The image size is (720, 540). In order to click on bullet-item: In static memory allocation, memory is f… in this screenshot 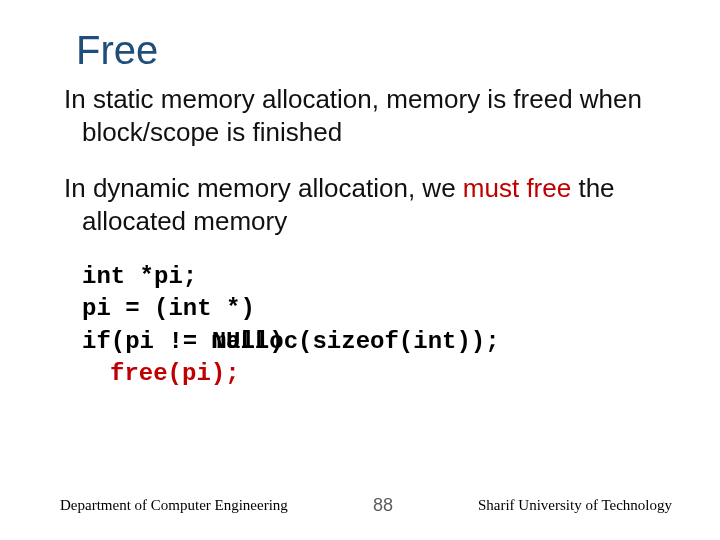, I will do `click(360, 116)`.